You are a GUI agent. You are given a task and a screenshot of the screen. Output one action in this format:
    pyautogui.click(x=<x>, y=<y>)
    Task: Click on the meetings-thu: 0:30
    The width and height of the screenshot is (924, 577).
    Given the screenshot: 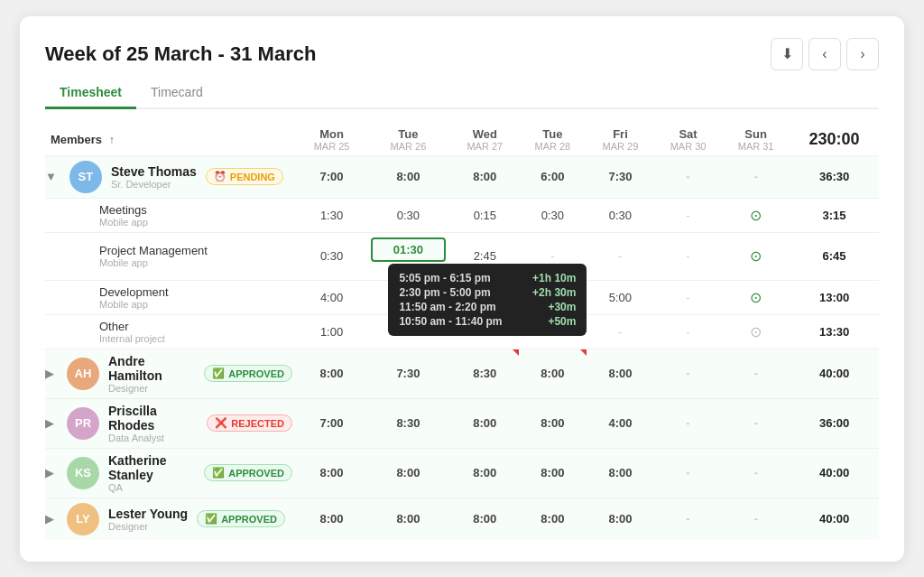 What is the action you would take?
    pyautogui.click(x=552, y=215)
    